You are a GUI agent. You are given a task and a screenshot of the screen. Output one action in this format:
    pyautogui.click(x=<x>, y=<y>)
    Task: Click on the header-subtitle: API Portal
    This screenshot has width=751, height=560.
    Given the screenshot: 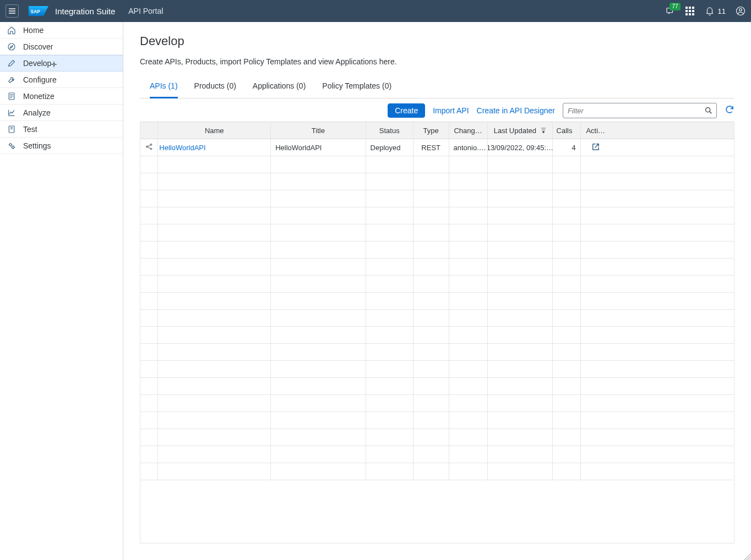 What is the action you would take?
    pyautogui.click(x=145, y=11)
    